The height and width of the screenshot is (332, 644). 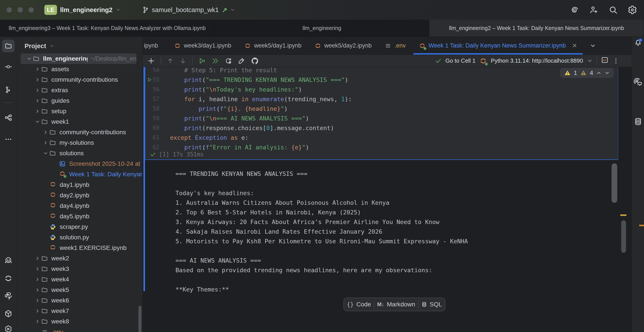 I want to click on run-all-cells-icon, so click(x=215, y=61).